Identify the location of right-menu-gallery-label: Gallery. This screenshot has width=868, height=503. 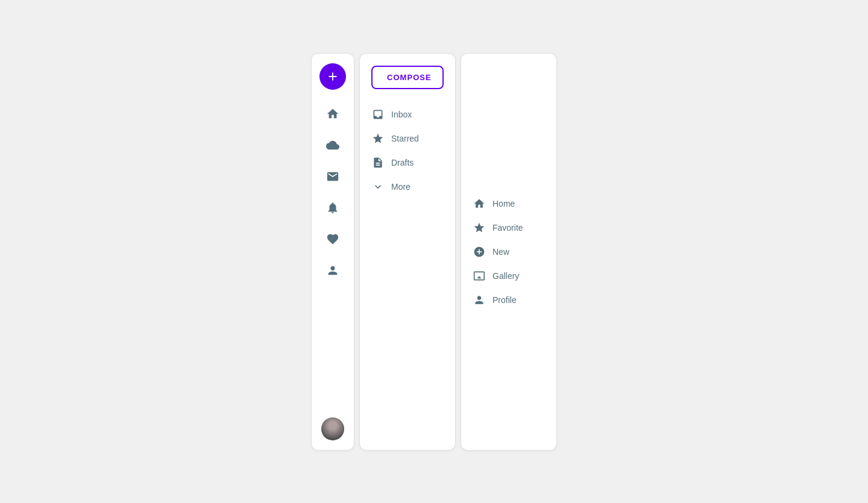
(506, 276).